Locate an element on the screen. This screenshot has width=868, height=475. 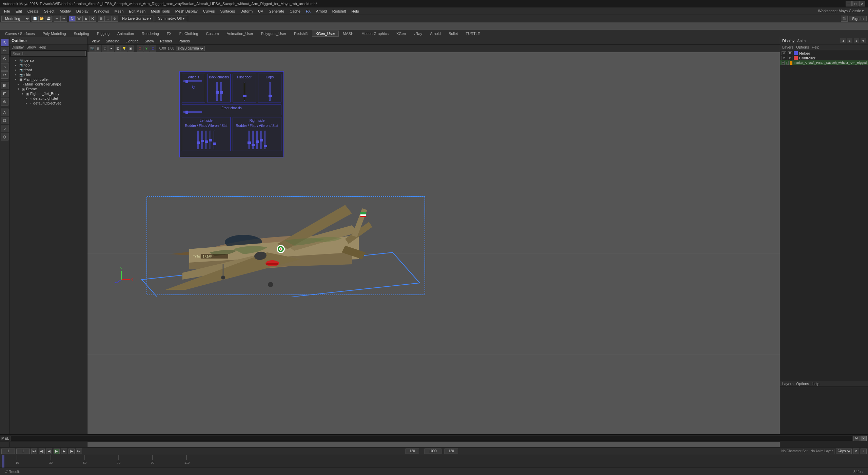
wheels-slider is located at coordinates (193, 81).